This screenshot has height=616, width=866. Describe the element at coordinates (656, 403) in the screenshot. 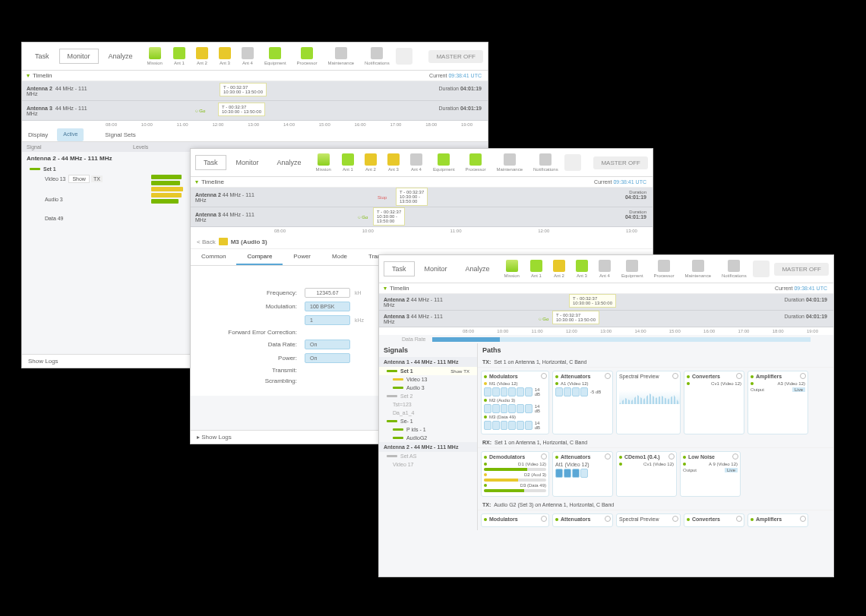

I see `tx1-panels: Modulators M1 (Video 12) 14 dB M2 (Audio…` at that location.